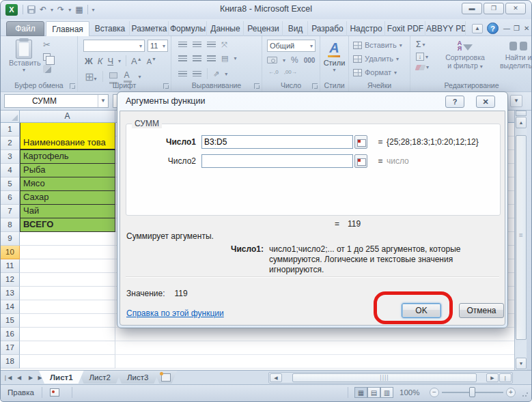 Image resolution: width=532 pixels, height=402 pixels. Describe the element at coordinates (395, 72) in the screenshot. I see `format-dropdown-icon: ▾` at that location.